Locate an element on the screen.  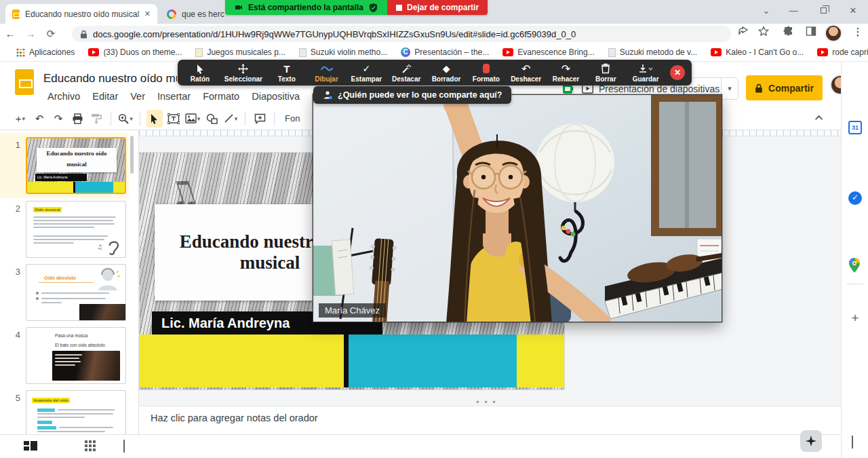
bookmark-canva: CPresentación – the... is located at coordinates (445, 52).